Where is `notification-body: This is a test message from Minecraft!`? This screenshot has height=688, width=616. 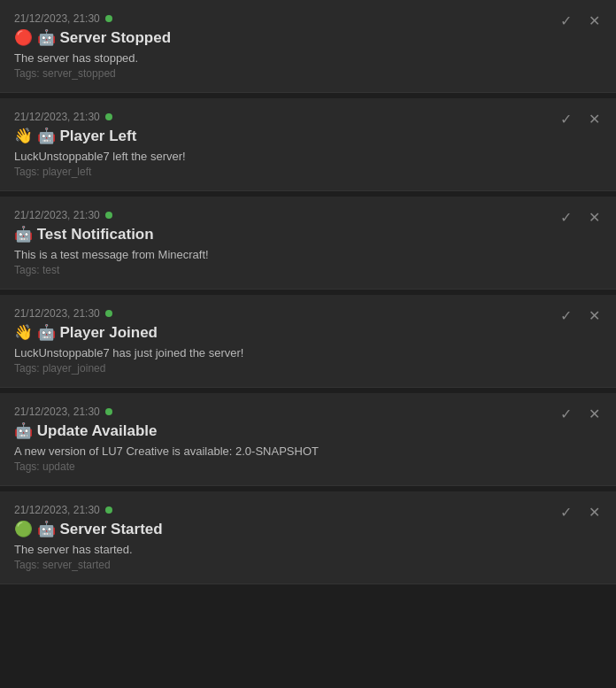
notification-body: This is a test message from Minecraft! is located at coordinates (308, 255).